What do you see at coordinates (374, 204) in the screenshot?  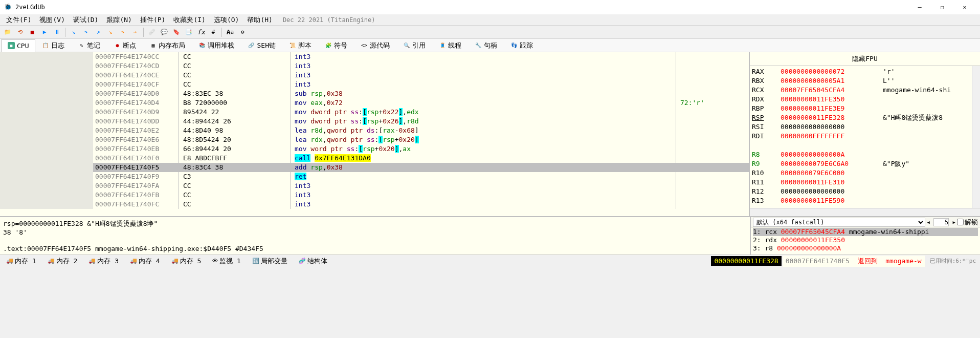 I see `disasm-row: 00007FF64E1740FCCCint3` at bounding box center [374, 204].